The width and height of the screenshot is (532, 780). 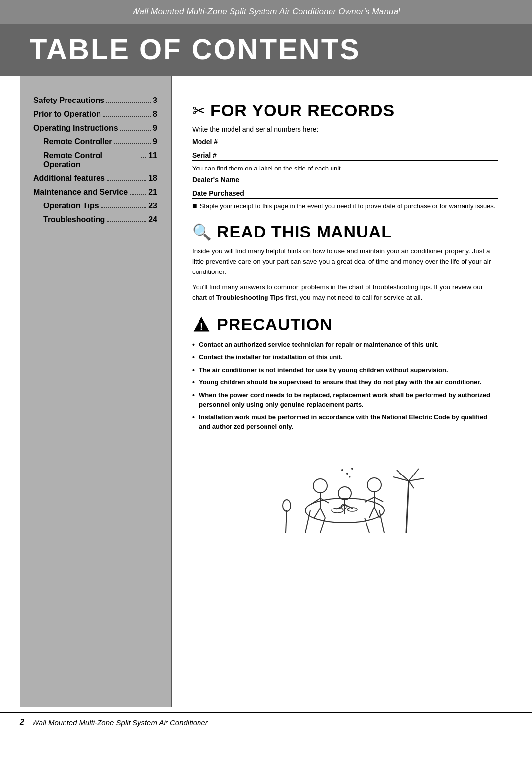 I want to click on toc-page: 18, so click(x=153, y=178).